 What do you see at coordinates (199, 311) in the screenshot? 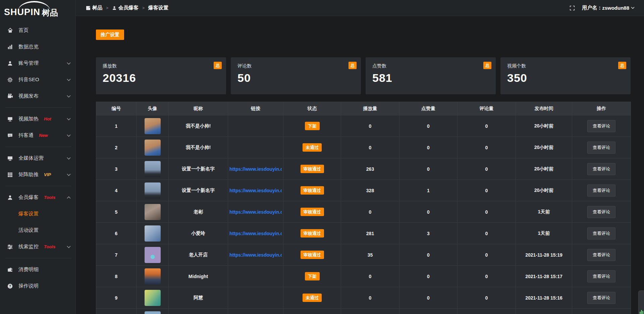
I see `cell-nickname` at bounding box center [199, 311].